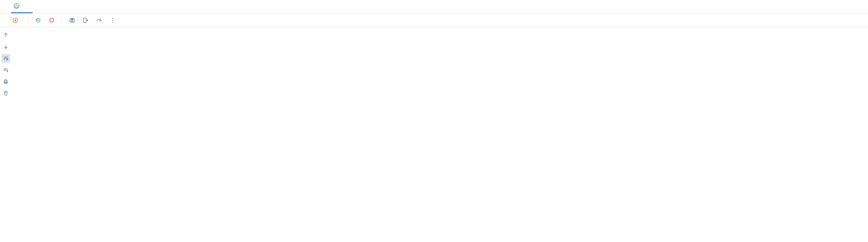 Image resolution: width=868 pixels, height=242 pixels. Describe the element at coordinates (52, 20) in the screenshot. I see `stop-button` at that location.